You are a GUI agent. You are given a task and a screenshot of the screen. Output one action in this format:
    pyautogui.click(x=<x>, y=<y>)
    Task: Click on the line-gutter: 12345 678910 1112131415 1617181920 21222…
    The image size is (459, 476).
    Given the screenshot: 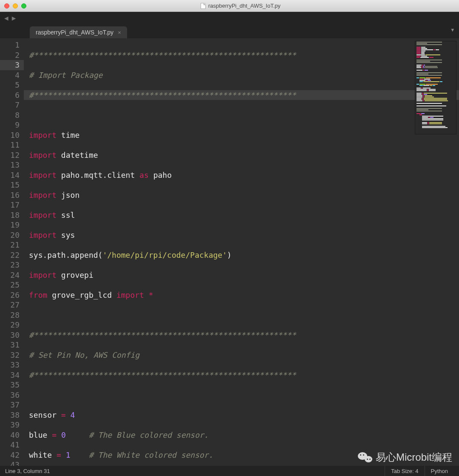 What is the action you would take?
    pyautogui.click(x=12, y=252)
    